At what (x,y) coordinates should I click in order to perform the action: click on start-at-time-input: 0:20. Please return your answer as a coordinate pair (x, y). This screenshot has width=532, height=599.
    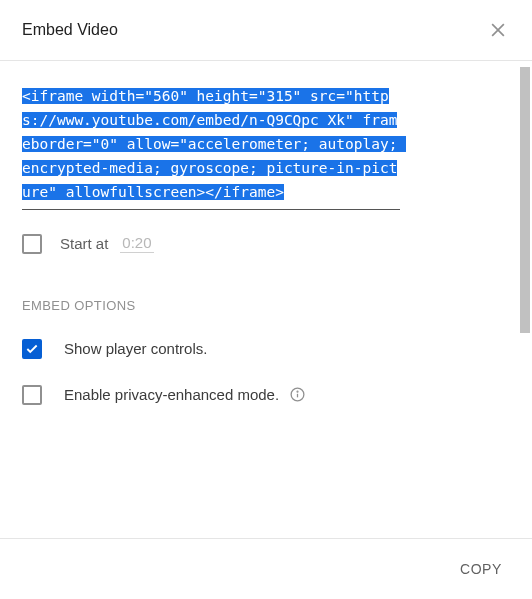
    Looking at the image, I should click on (136, 244).